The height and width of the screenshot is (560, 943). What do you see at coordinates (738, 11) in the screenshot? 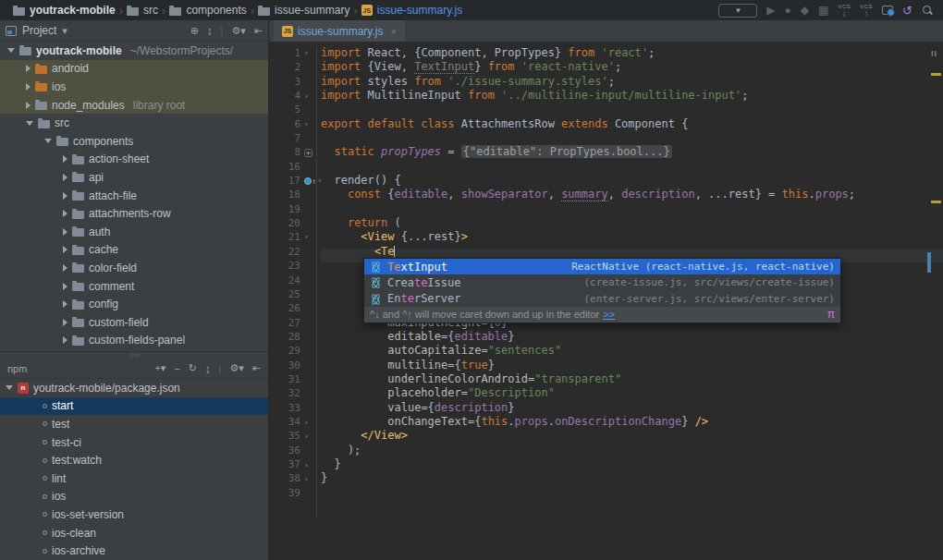
I see `run-config-dropdown: ▼` at bounding box center [738, 11].